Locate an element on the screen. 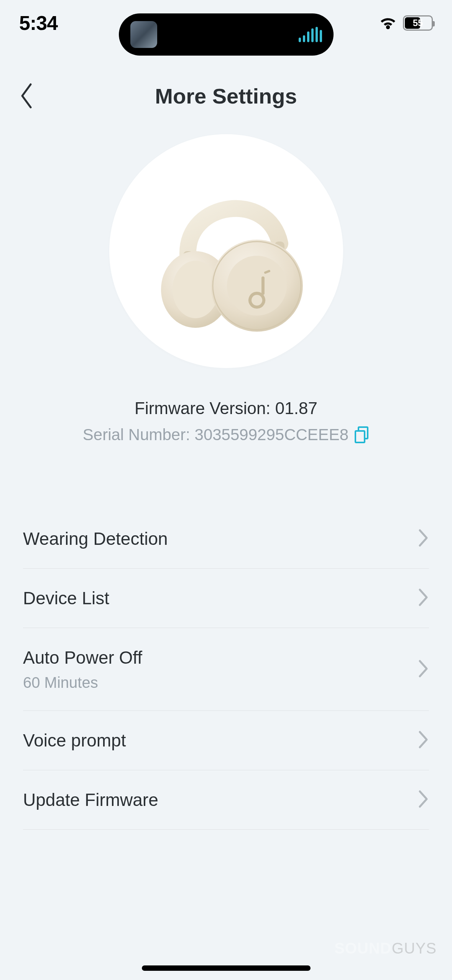  battery-icon: 55 is located at coordinates (418, 23).